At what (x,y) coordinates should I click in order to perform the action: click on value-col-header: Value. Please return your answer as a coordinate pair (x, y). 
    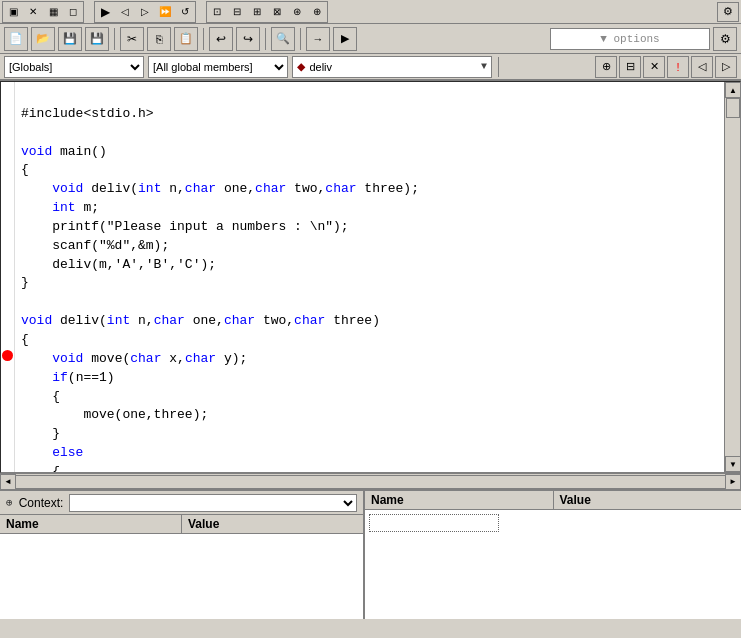
    Looking at the image, I should click on (272, 524).